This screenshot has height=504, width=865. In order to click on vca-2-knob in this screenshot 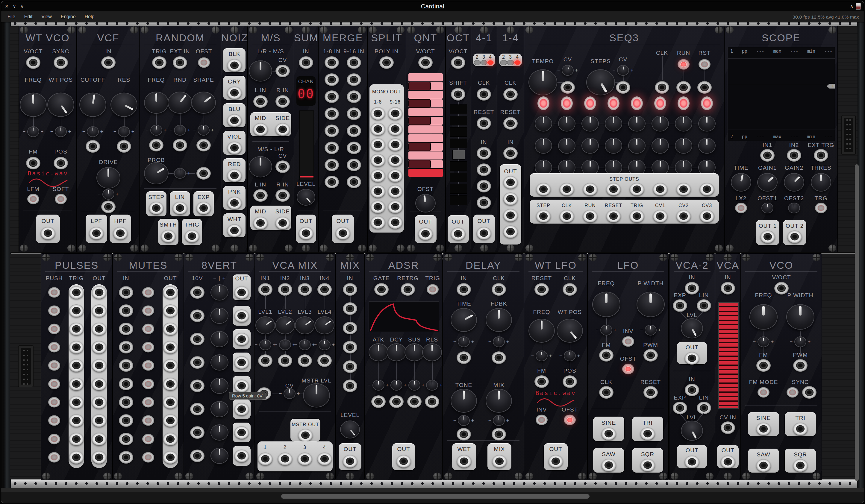, I will do `click(692, 431)`.